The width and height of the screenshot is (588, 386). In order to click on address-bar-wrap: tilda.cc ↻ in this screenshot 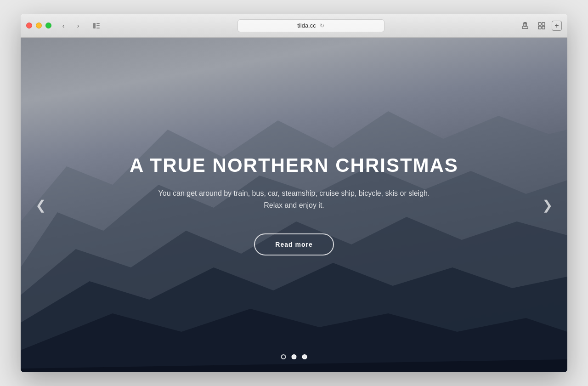, I will do `click(311, 26)`.